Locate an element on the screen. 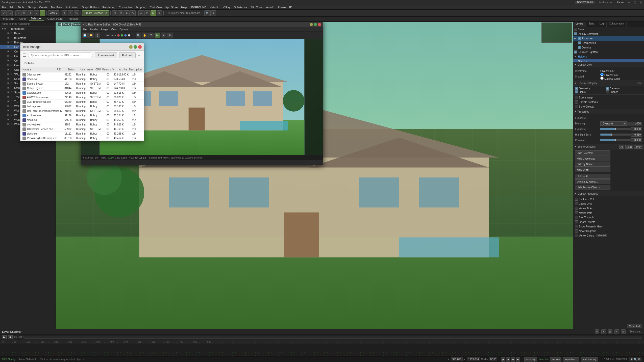 Image resolution: width=644 pixels, height=362 pixels. dp-sf-cb is located at coordinates (577, 226).